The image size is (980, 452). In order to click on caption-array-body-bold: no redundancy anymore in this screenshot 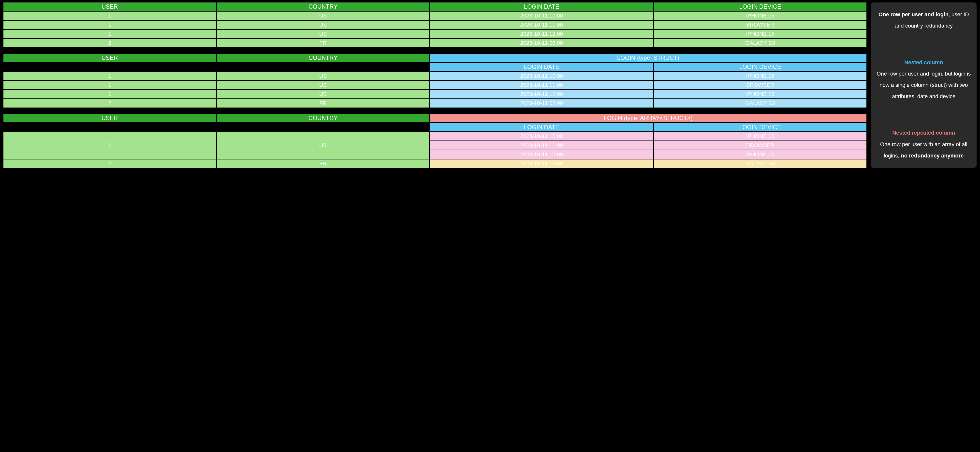, I will do `click(932, 156)`.